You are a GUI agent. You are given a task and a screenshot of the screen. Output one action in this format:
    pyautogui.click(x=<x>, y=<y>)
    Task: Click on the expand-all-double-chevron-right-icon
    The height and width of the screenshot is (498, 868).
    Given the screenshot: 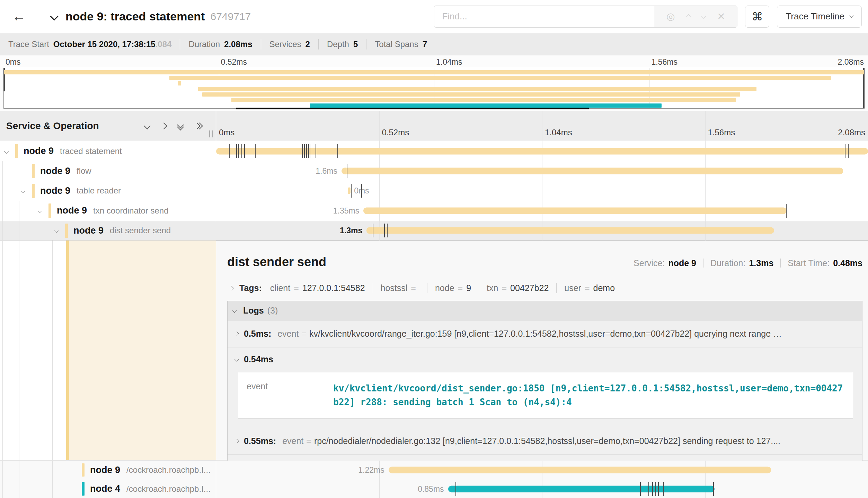 What is the action you would take?
    pyautogui.click(x=198, y=126)
    